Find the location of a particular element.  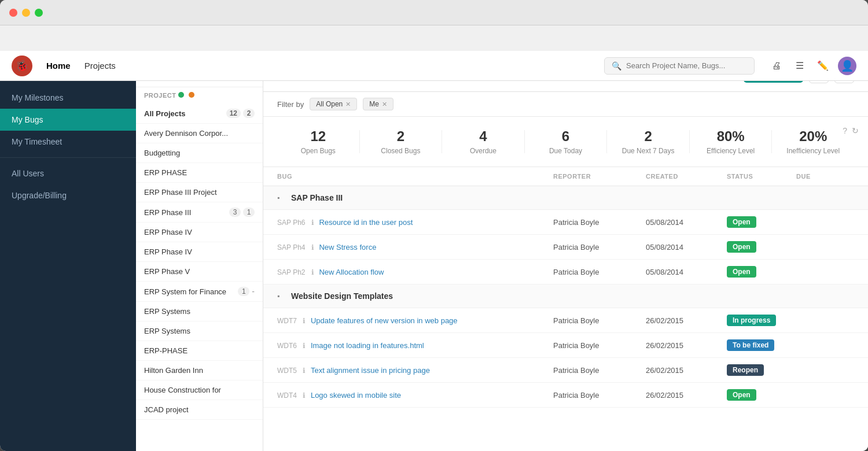

filter-tag-me-label: Me is located at coordinates (374, 104).